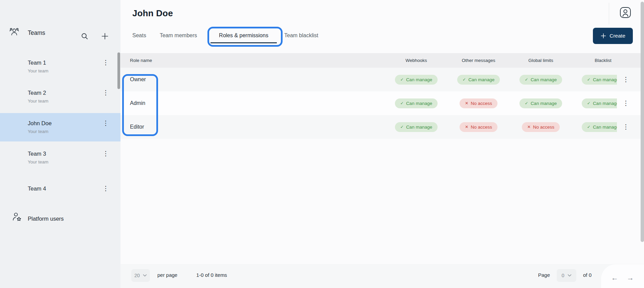 This screenshot has height=288, width=644. What do you see at coordinates (380, 103) in the screenshot?
I see `table-row-admin: Admin ✓Can manage ✕No access ✓Can manage…` at bounding box center [380, 103].